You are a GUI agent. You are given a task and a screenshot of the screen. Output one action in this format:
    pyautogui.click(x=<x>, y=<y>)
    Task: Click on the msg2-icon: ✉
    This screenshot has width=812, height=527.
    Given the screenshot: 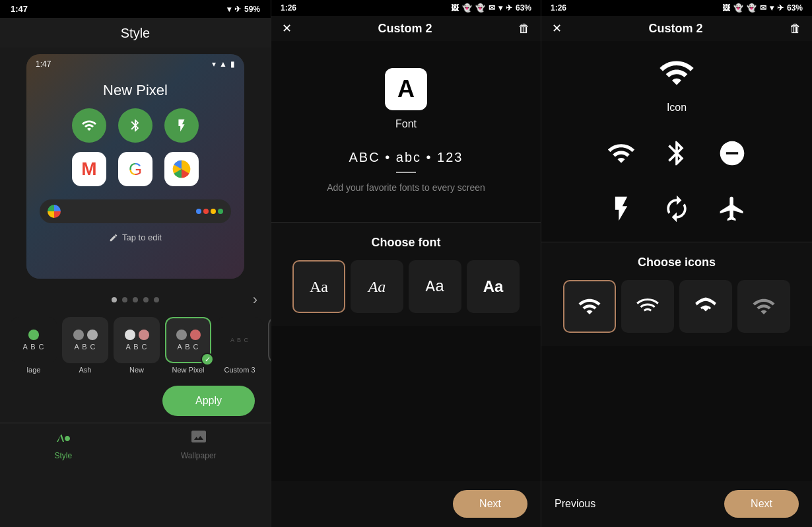 What is the action you would take?
    pyautogui.click(x=763, y=8)
    